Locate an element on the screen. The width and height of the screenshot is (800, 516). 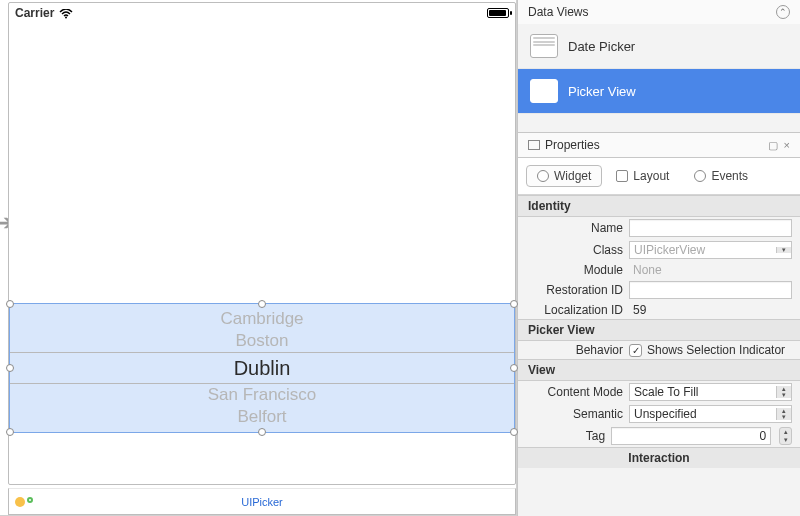
dataviews-header: Data Views ⌃ is located at coordinates (659, 12).